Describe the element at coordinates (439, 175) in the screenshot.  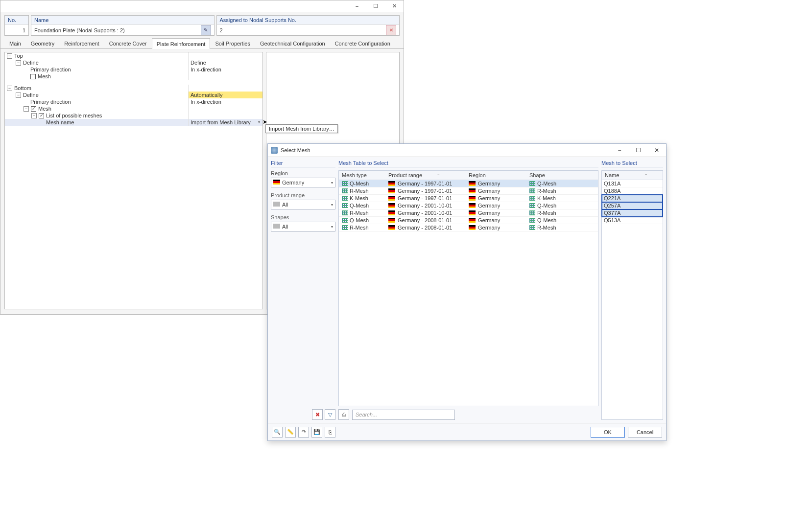
I see `sort-asc-icon: ⌃` at that location.